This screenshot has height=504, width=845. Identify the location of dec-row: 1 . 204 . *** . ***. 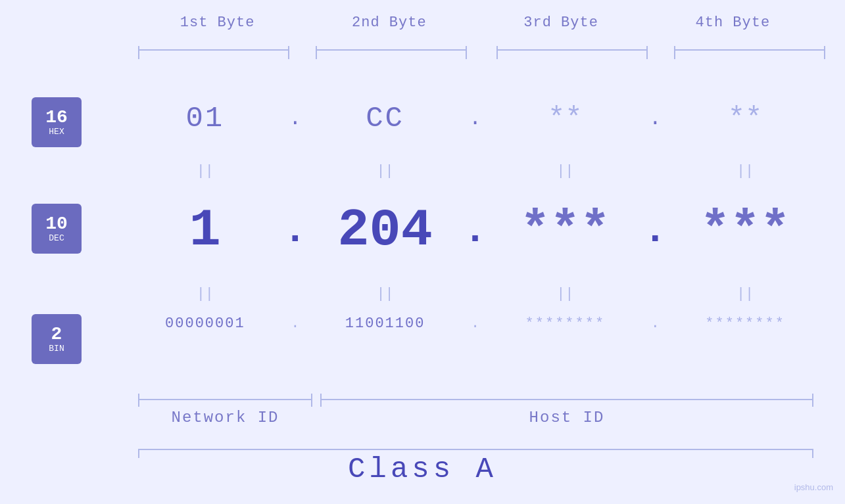
(475, 230).